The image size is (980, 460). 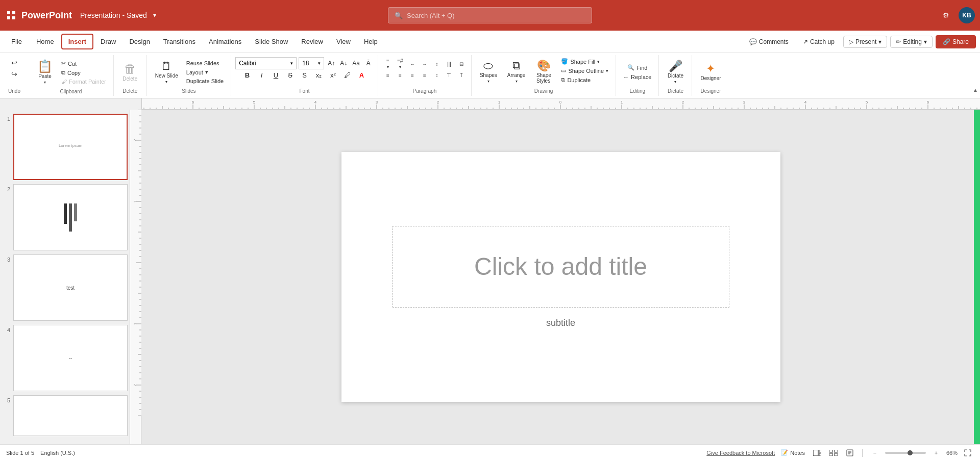 I want to click on tab-design: Design, so click(x=139, y=42).